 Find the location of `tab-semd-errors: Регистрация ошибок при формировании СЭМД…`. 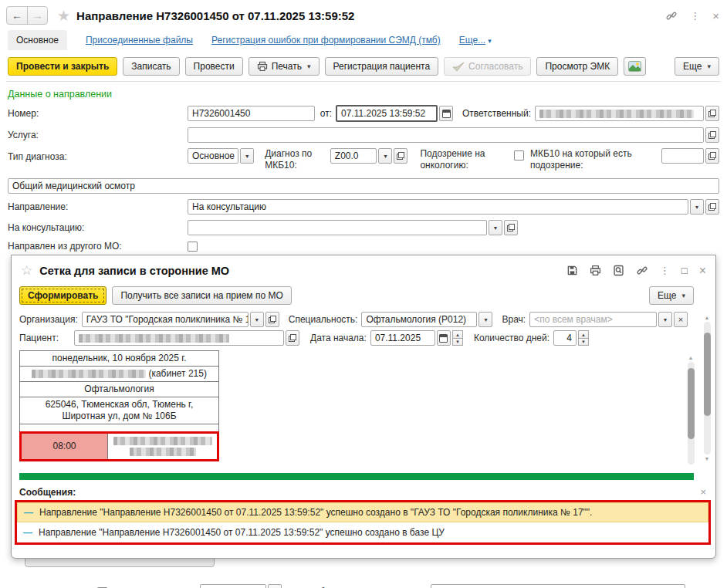

tab-semd-errors: Регистрация ошибок при формировании СЭМД… is located at coordinates (326, 40).